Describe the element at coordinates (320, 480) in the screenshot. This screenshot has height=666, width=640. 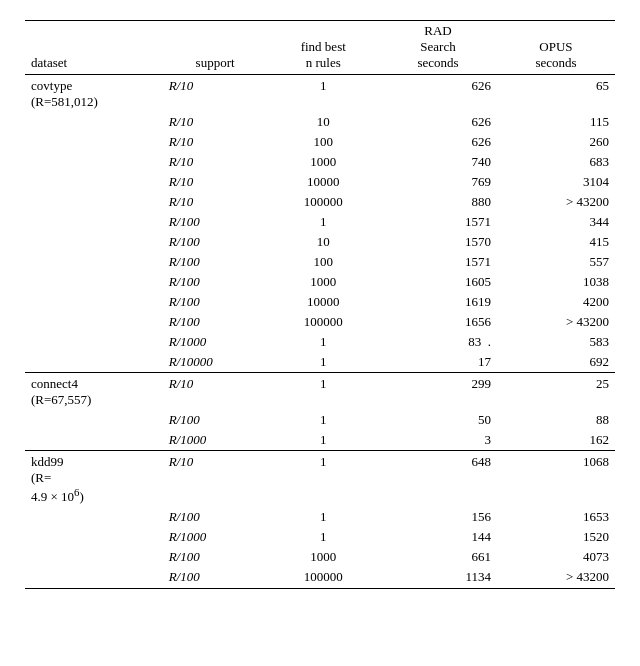
I see `table-row: kdd99(R=4.9 × 106)R/1016481068` at that location.